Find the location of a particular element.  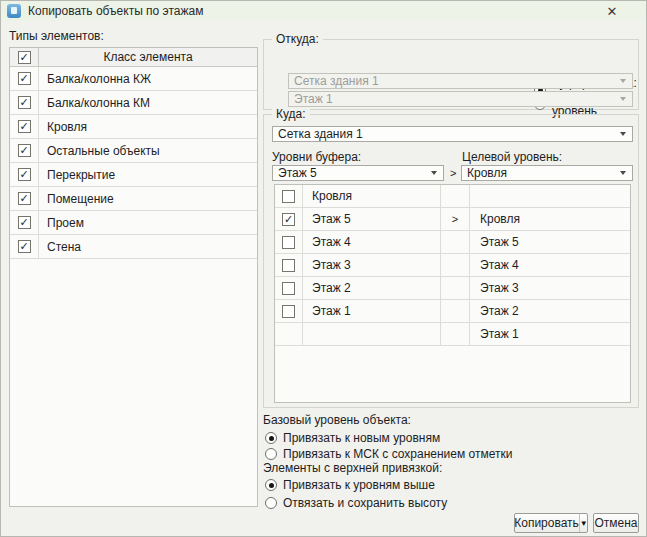

element-class-label: Балка/колонна КЖ is located at coordinates (148, 79).